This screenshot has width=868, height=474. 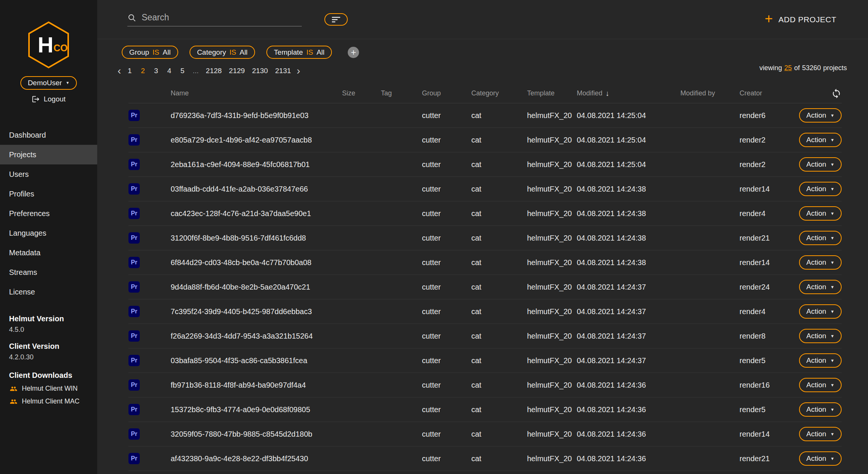 What do you see at coordinates (156, 71) in the screenshot?
I see `page-button-3: 3` at bounding box center [156, 71].